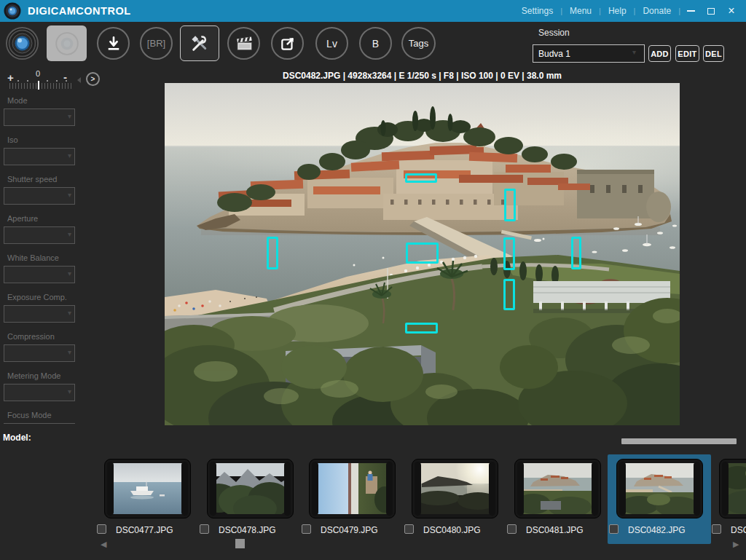 The width and height of the screenshot is (746, 560). I want to click on filmstrip-item: DSC0478.JPG, so click(250, 500).